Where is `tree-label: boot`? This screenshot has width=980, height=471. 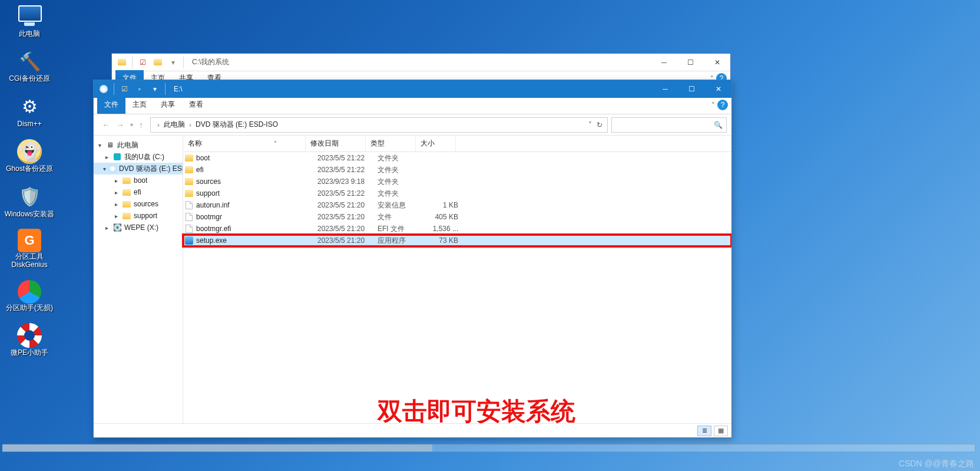 tree-label: boot is located at coordinates (140, 180).